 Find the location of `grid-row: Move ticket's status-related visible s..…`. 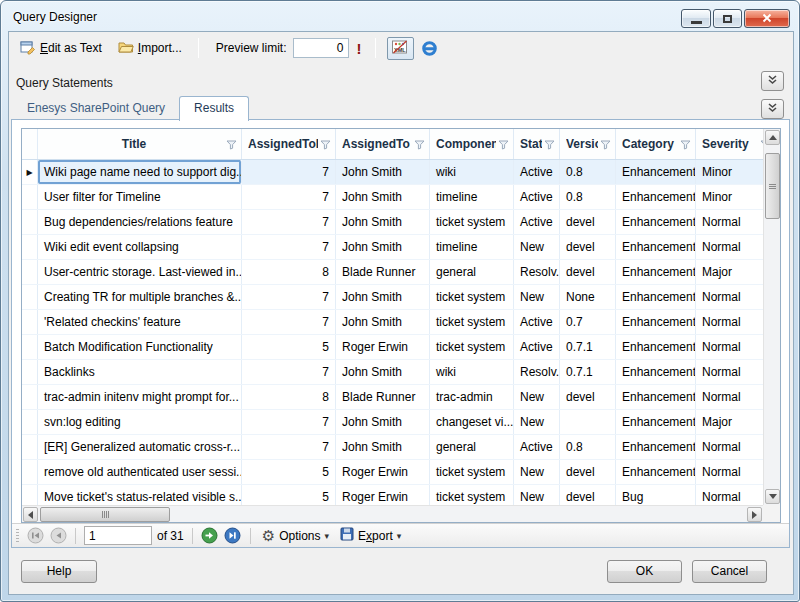

grid-row: Move ticket's status-related visible s..… is located at coordinates (392, 495).